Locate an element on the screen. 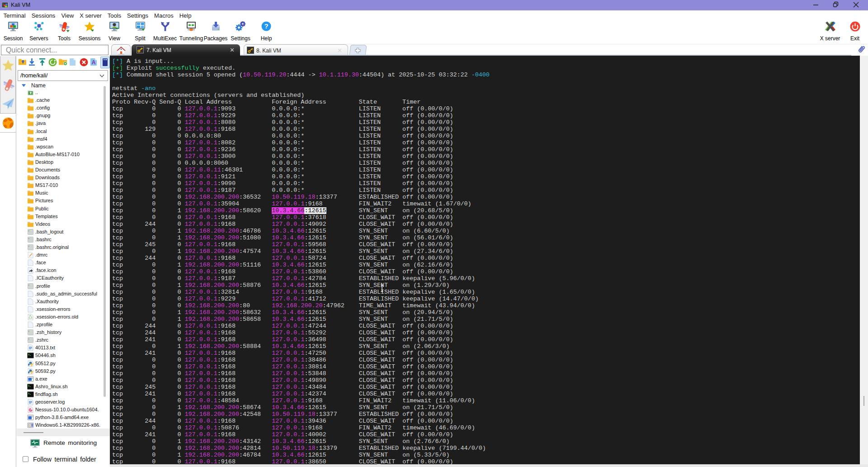 The width and height of the screenshot is (868, 467). svg-text: A is located at coordinates (94, 62).